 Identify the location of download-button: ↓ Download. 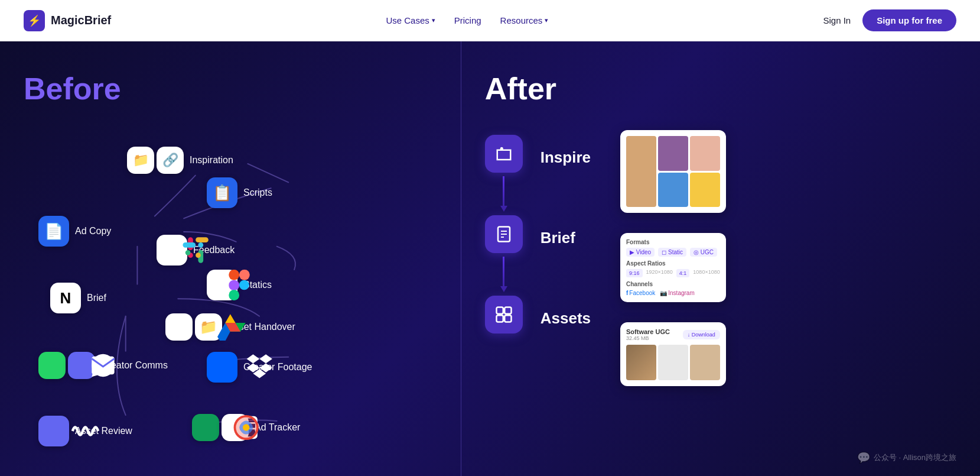
(702, 335).